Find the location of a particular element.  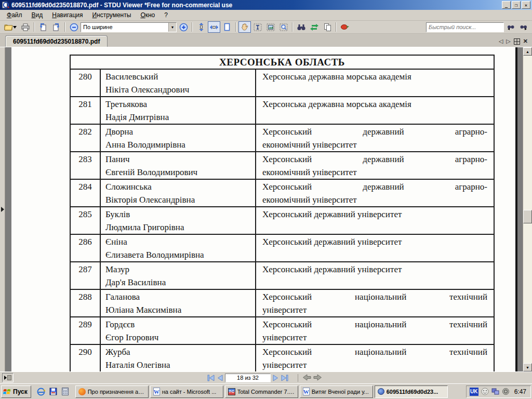

vertical-scrollbar: ▲ ▼ is located at coordinates (527, 209).